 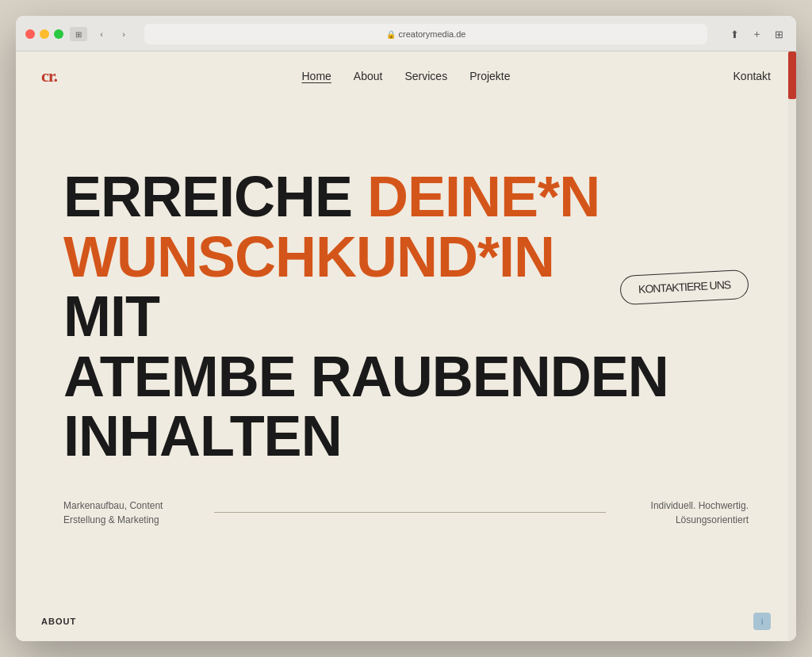 What do you see at coordinates (762, 621) in the screenshot?
I see `bottom-icon: i` at bounding box center [762, 621].